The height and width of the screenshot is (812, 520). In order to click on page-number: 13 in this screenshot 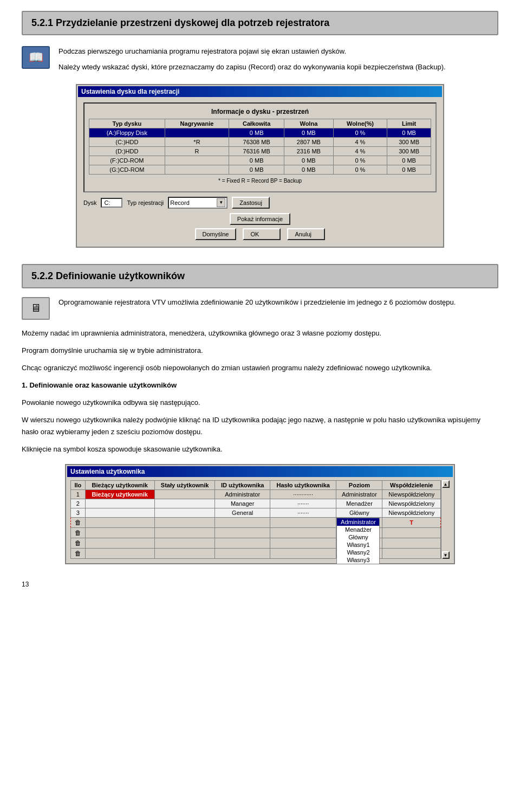, I will do `click(260, 584)`.